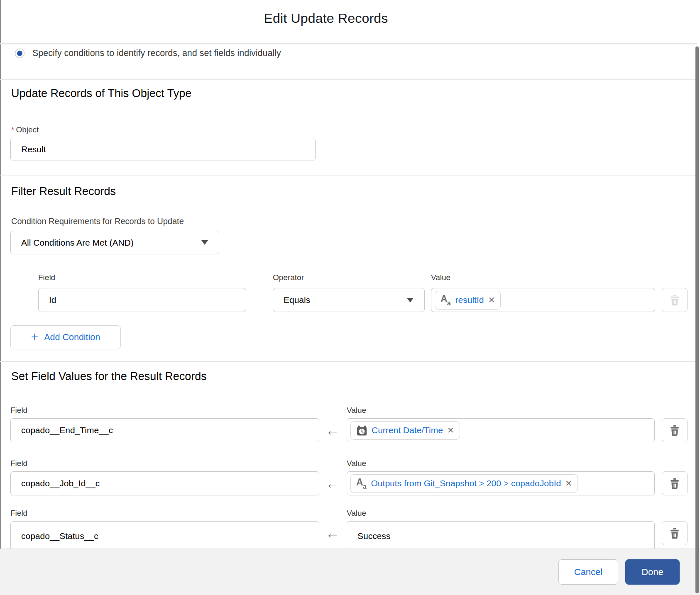  Describe the element at coordinates (697, 320) in the screenshot. I see `vertical-scrollbar` at that location.